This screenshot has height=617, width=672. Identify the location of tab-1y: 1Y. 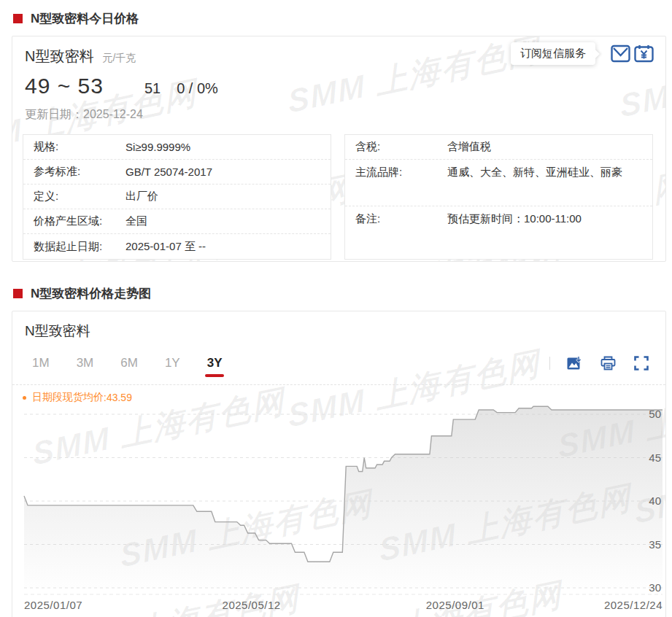
(172, 363).